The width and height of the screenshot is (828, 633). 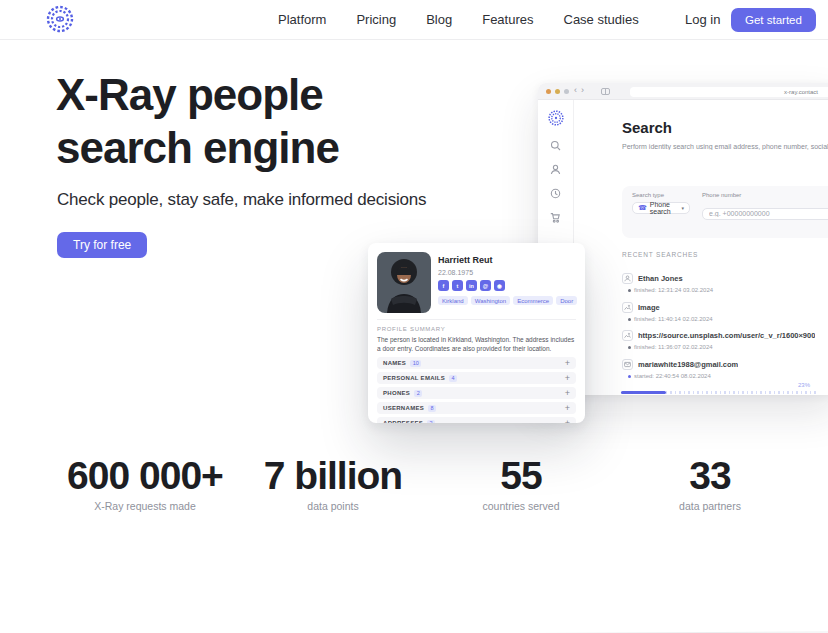 I want to click on profile-photo, so click(x=404, y=282).